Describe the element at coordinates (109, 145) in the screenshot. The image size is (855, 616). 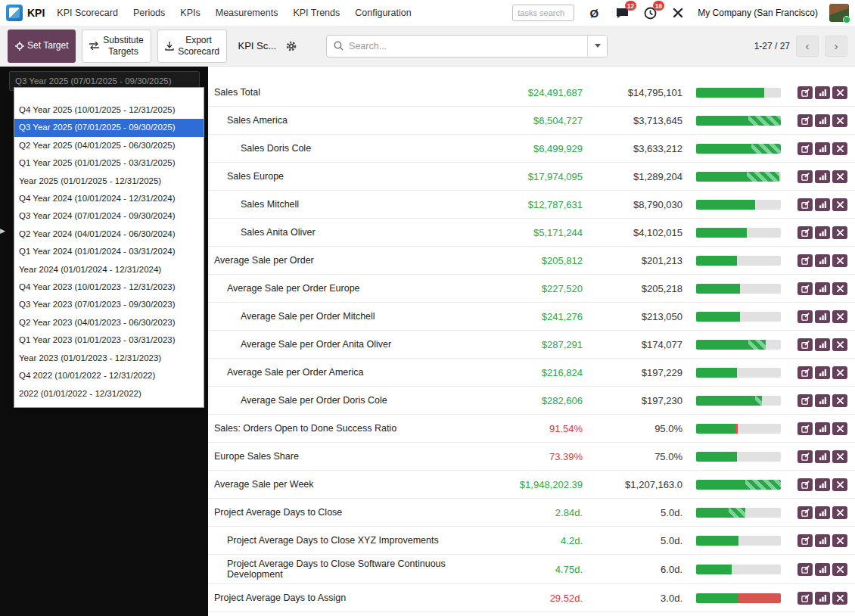
I see `period-option: Q2 Year 2025 (04/01/2025 - 06/30/2025)` at that location.